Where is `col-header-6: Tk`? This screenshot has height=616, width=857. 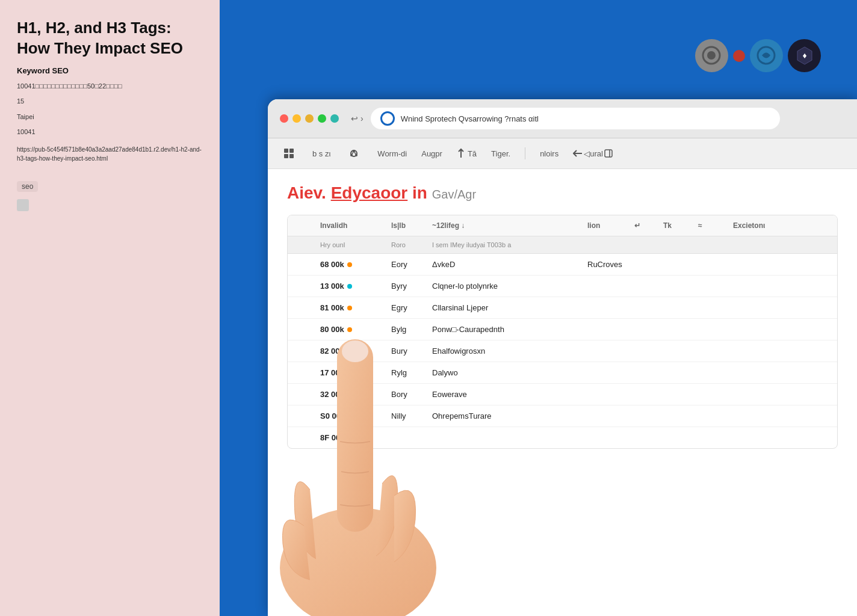 col-header-6: Tk is located at coordinates (678, 226).